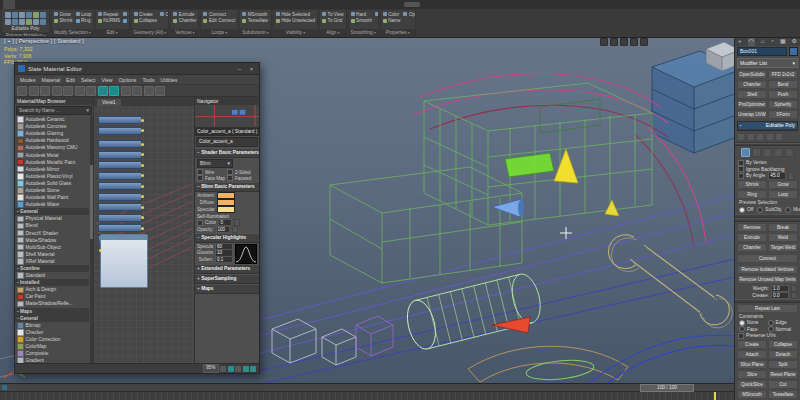  Describe the element at coordinates (52, 360) in the screenshot. I see `material-browser-item: Gradient` at that location.